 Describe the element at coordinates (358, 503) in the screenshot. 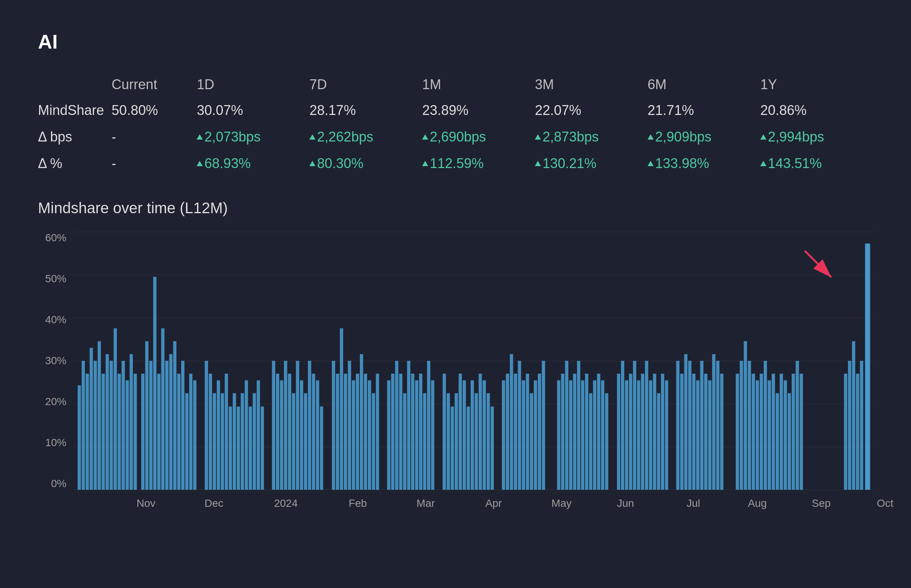

I see `x-label-feb: Feb` at that location.